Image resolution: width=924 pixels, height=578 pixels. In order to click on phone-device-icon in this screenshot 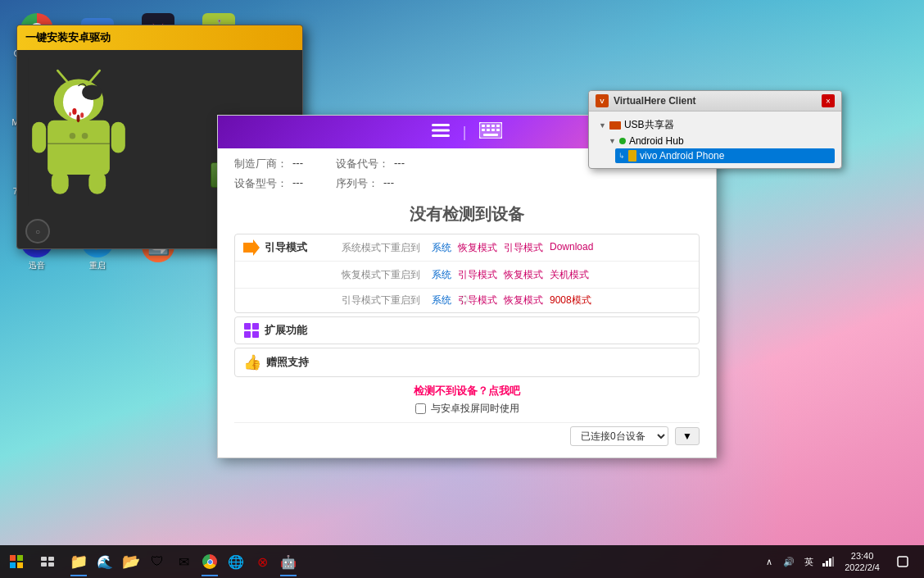, I will do `click(632, 156)`.